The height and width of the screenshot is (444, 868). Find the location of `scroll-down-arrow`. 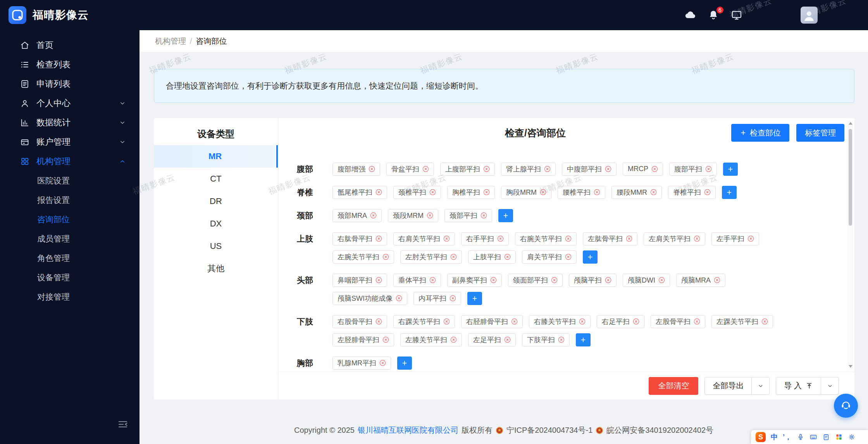

scroll-down-arrow is located at coordinates (851, 366).